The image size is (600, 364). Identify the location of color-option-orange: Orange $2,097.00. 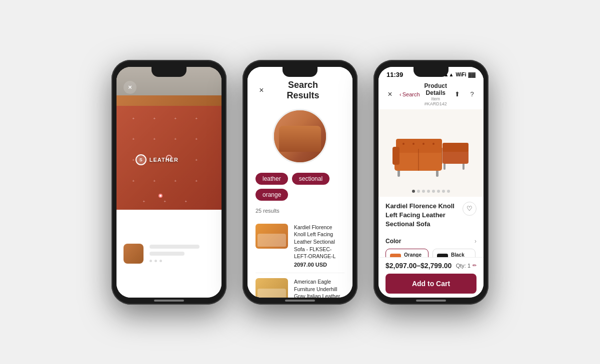
(407, 253).